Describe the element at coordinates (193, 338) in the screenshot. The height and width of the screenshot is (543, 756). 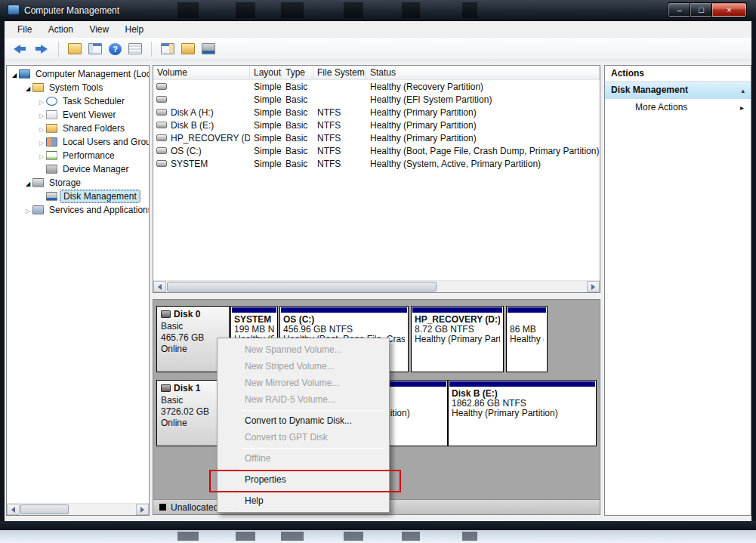
I see `disk-size: 465.76 GB` at that location.